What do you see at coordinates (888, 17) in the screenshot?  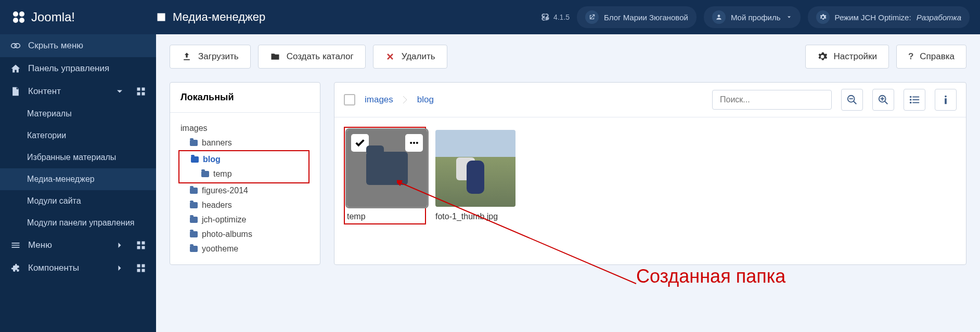 I see `mode-button: Режим JCH Optimize: Разработка` at bounding box center [888, 17].